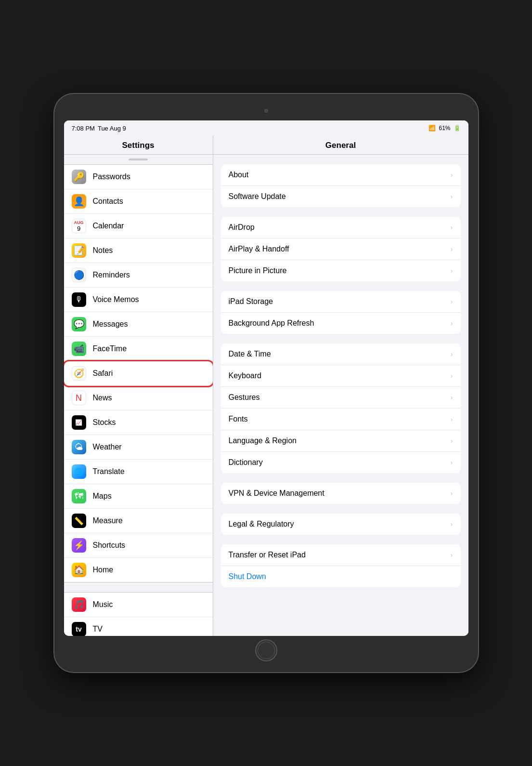 This screenshot has width=532, height=766. I want to click on status-time: 7:08 PM, so click(83, 128).